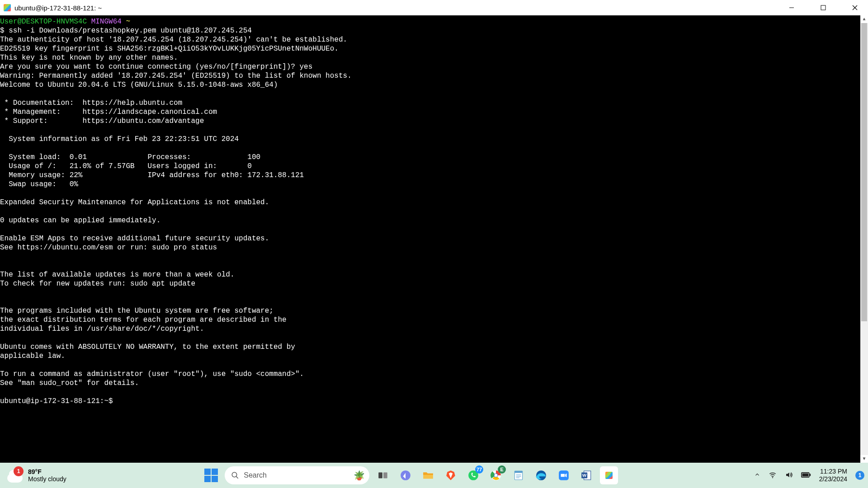 Image resolution: width=868 pixels, height=488 pixels. What do you see at coordinates (47, 479) in the screenshot?
I see `weather-condition: Mostly cloudy` at bounding box center [47, 479].